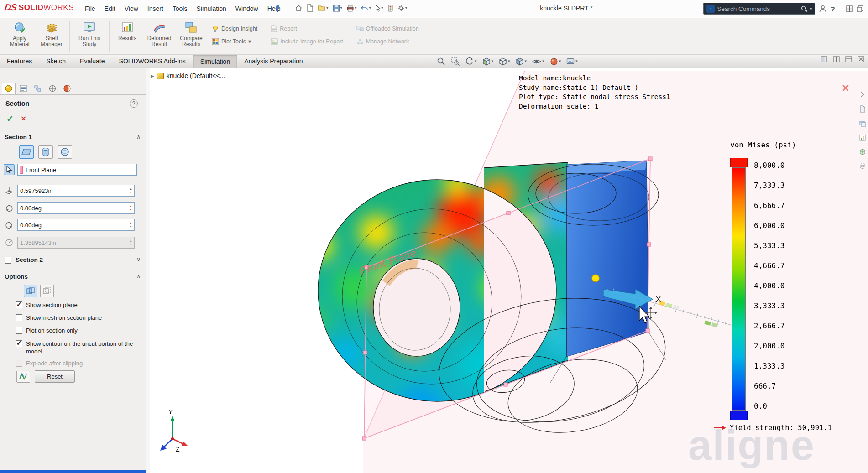 The width and height of the screenshot is (868, 473). What do you see at coordinates (9, 170) in the screenshot?
I see `reference-select-icon` at bounding box center [9, 170].